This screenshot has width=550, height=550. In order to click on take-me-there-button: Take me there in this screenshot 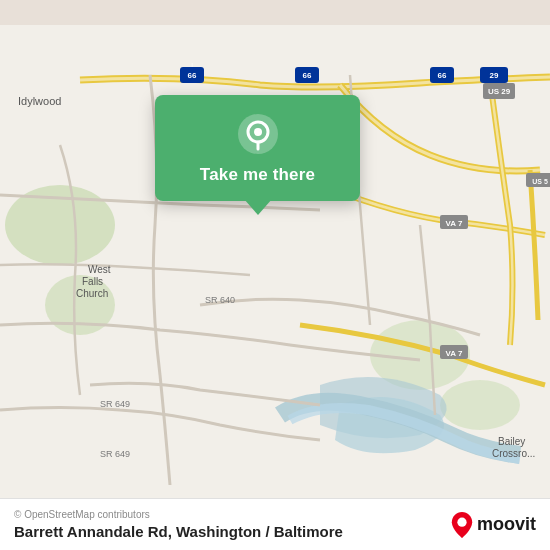, I will do `click(258, 175)`.